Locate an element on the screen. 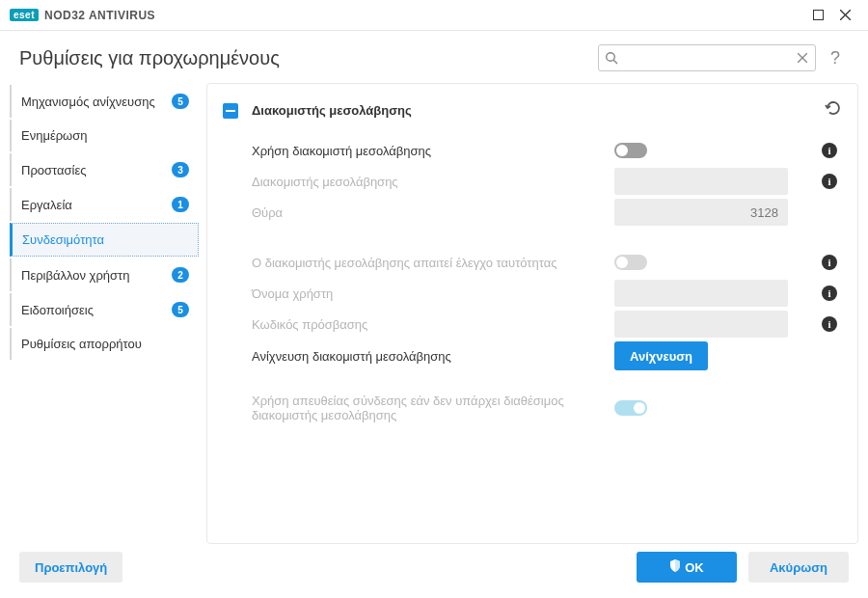  detect-button: Ανίχνευση is located at coordinates (662, 356).